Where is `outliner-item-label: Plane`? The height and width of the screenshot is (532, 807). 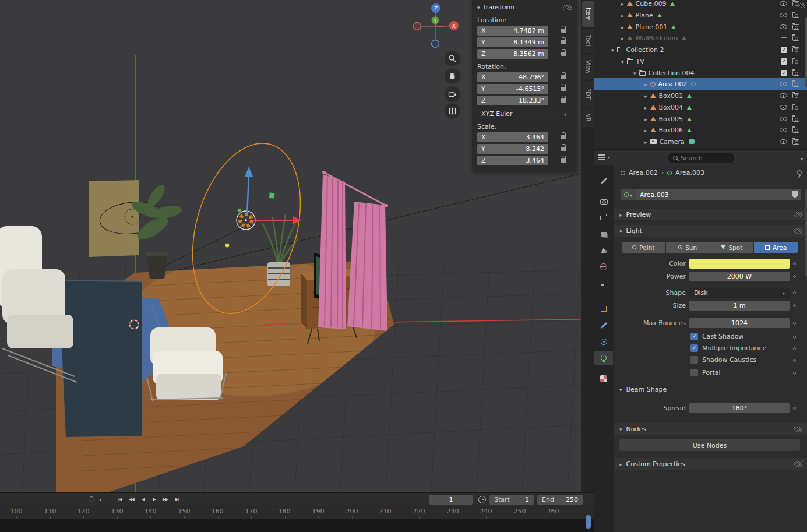 outliner-item-label: Plane is located at coordinates (644, 15).